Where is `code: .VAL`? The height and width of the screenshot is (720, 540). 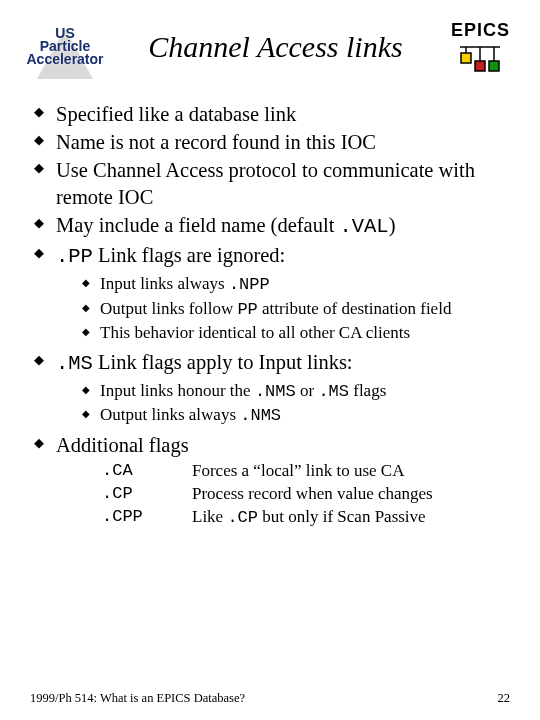 code: .VAL is located at coordinates (364, 226).